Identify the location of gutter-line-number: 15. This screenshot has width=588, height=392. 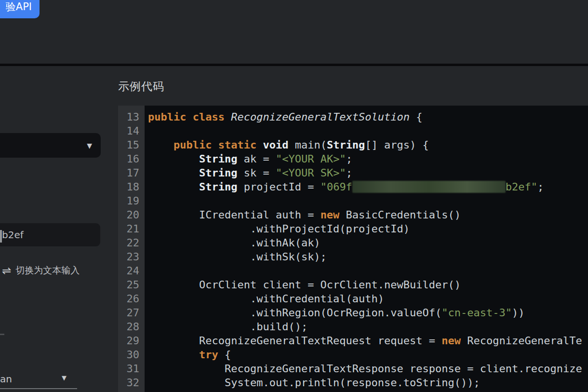
(129, 145).